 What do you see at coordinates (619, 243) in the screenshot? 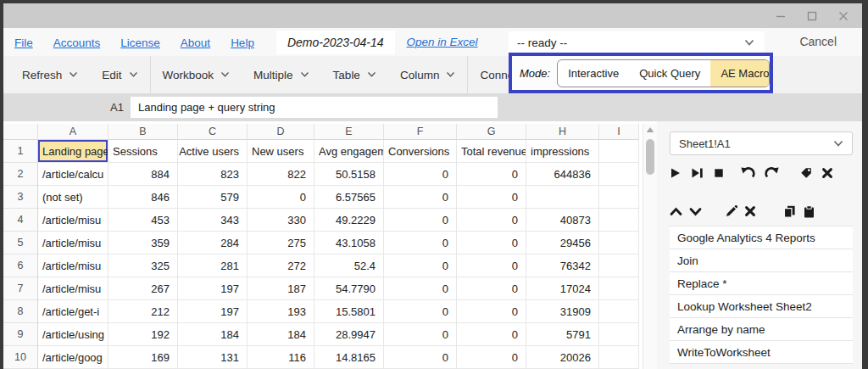
I see `cell-I5` at bounding box center [619, 243].